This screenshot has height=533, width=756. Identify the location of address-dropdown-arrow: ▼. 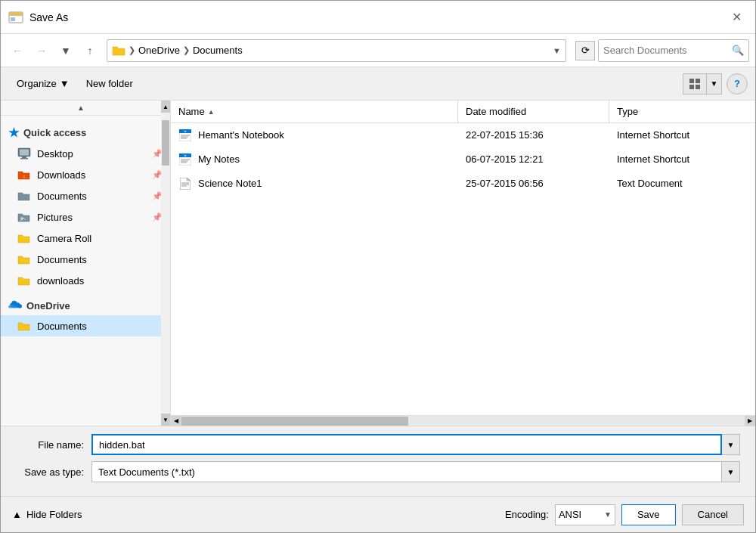
(556, 51).